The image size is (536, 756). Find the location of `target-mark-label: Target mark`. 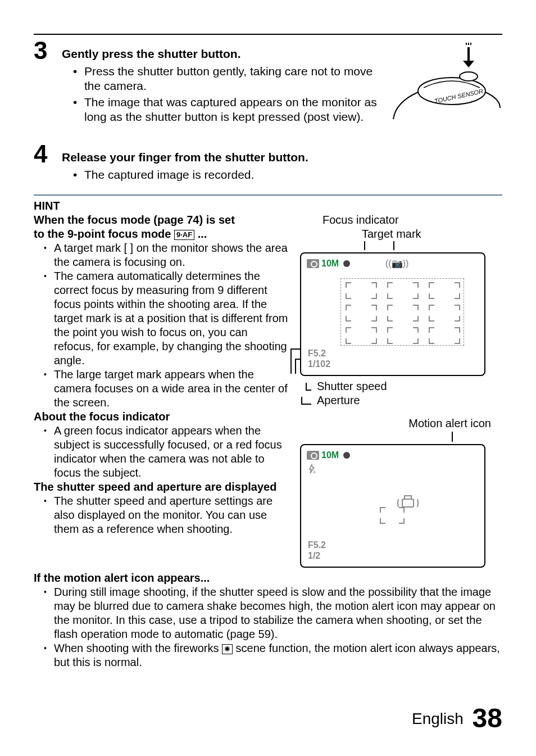

target-mark-label: Target mark is located at coordinates (392, 234).